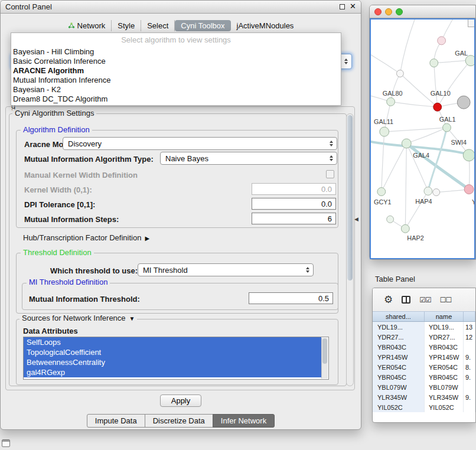 The width and height of the screenshot is (476, 450). What do you see at coordinates (176, 40) in the screenshot?
I see `dropdown-placeholder-option: Select algorithm to view settings` at bounding box center [176, 40].